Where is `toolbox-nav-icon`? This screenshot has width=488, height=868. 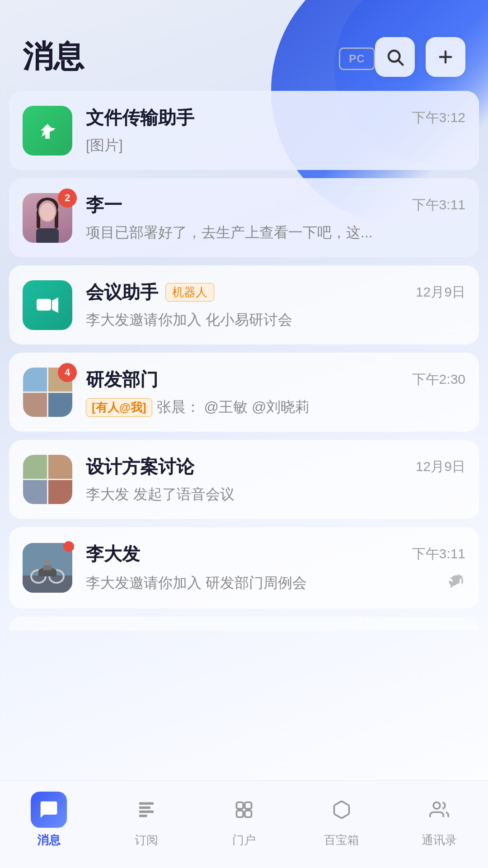
toolbox-nav-icon is located at coordinates (342, 810).